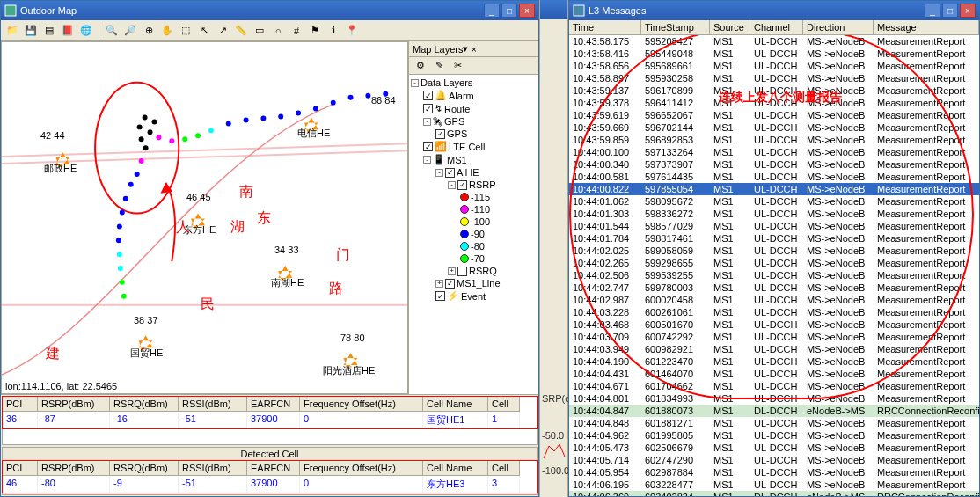 This screenshot has height=497, width=980. I want to click on tree-event: Event, so click(473, 296).